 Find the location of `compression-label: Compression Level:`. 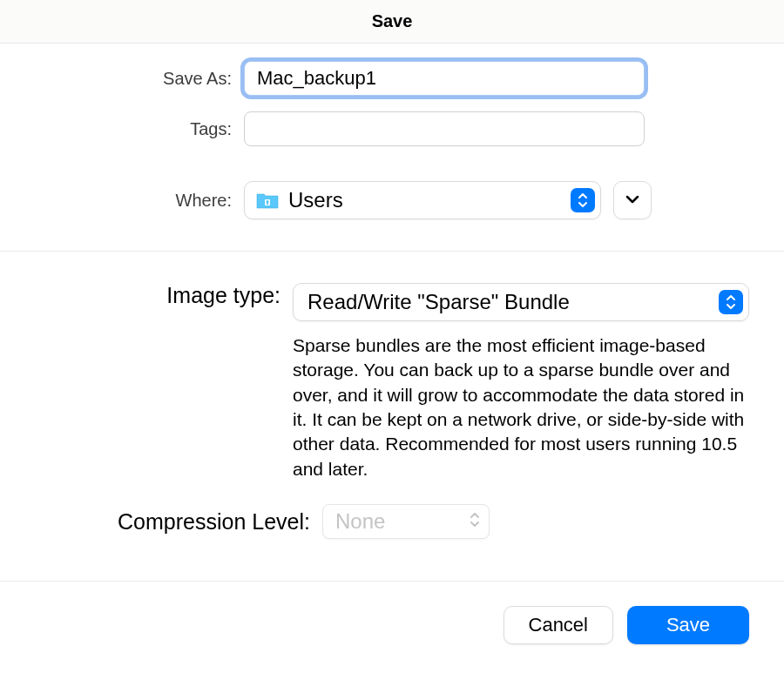

compression-label: Compression Level: is located at coordinates (179, 522).